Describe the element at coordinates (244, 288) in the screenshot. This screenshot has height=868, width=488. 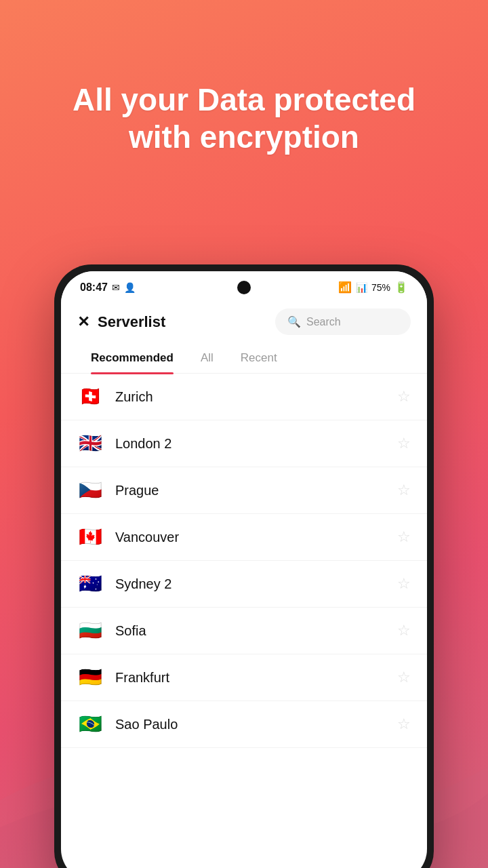
I see `camera-dot` at that location.